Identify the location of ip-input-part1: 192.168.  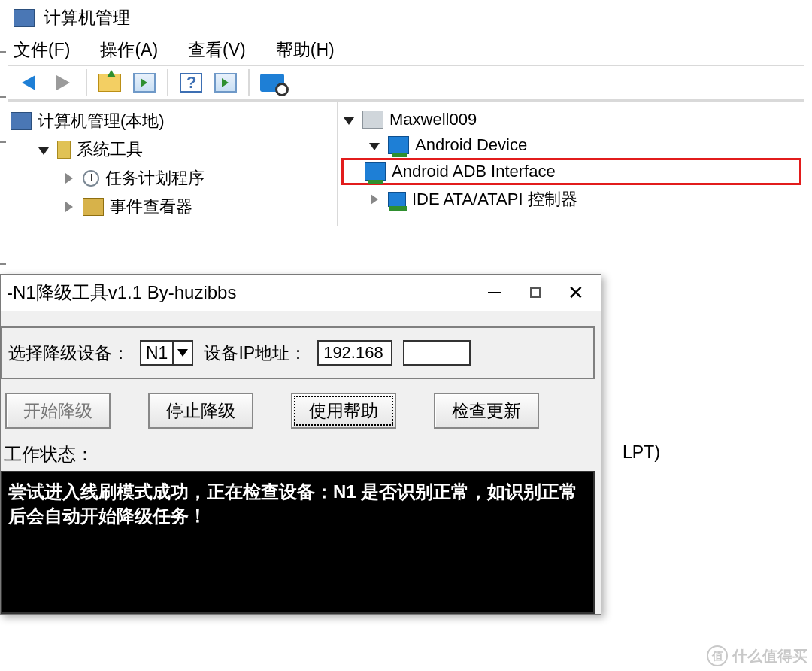
(355, 353).